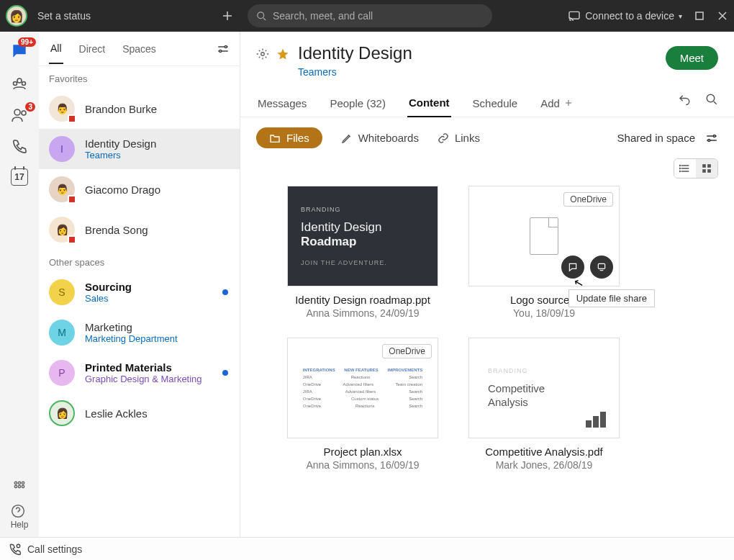  What do you see at coordinates (262, 16) in the screenshot?
I see `search-icon` at bounding box center [262, 16].